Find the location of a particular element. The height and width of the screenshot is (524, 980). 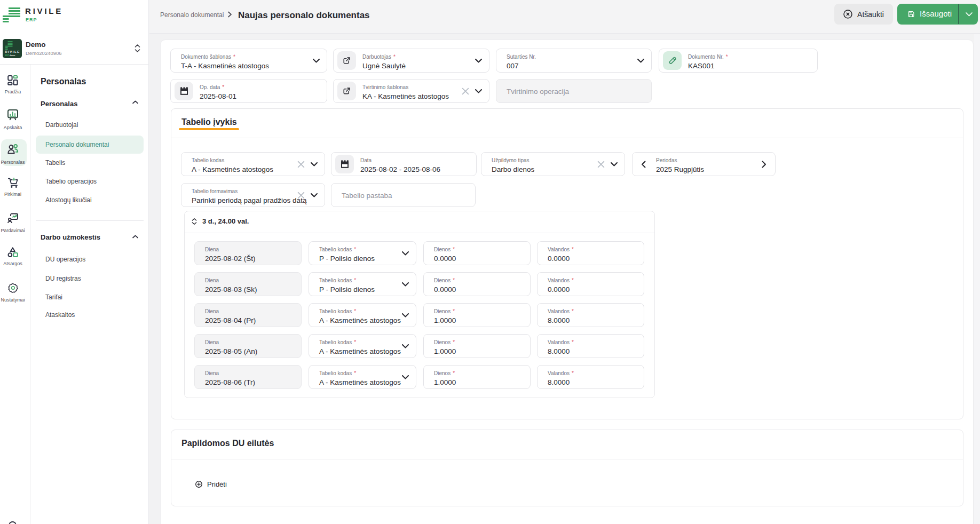

svg-text: ERP demo is located at coordinates (10, 55).